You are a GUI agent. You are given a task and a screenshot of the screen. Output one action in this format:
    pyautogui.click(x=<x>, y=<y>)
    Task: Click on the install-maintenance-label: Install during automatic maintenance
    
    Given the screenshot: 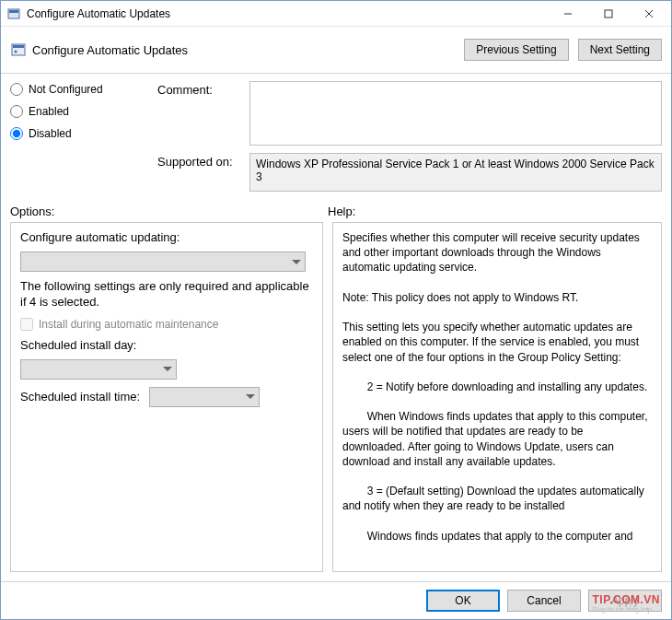 What is the action you would take?
    pyautogui.click(x=129, y=324)
    